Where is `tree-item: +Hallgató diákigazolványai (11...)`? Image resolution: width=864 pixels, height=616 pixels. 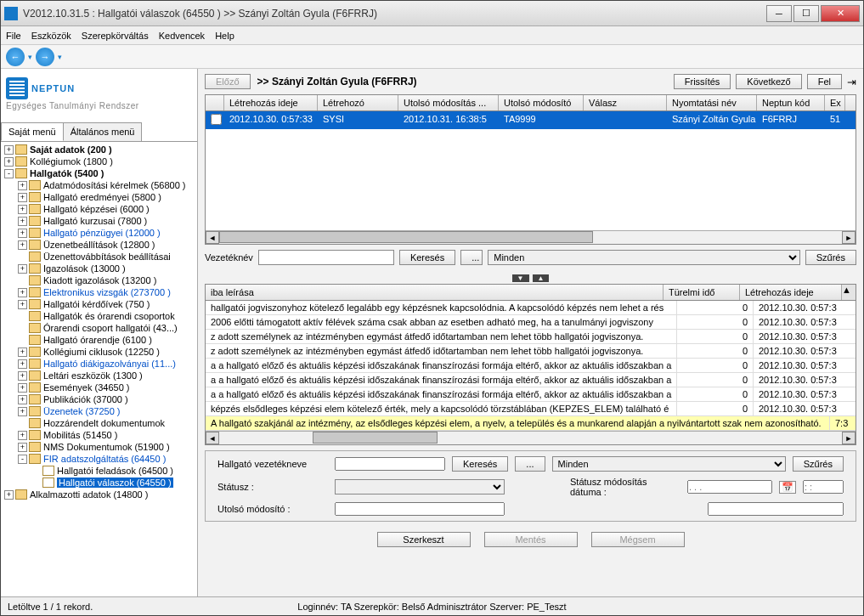
tree-item: +Hallgató diákigazolványai (11...) is located at coordinates (99, 364).